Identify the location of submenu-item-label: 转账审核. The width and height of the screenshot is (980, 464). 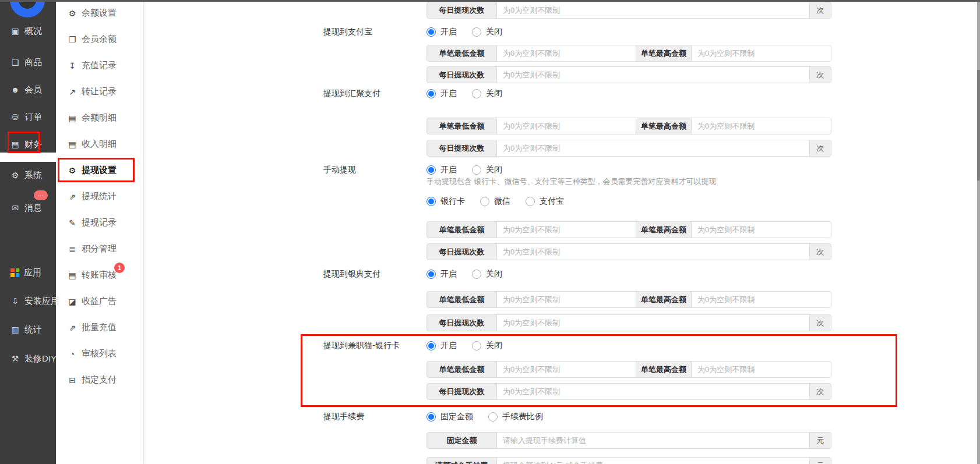
(99, 275).